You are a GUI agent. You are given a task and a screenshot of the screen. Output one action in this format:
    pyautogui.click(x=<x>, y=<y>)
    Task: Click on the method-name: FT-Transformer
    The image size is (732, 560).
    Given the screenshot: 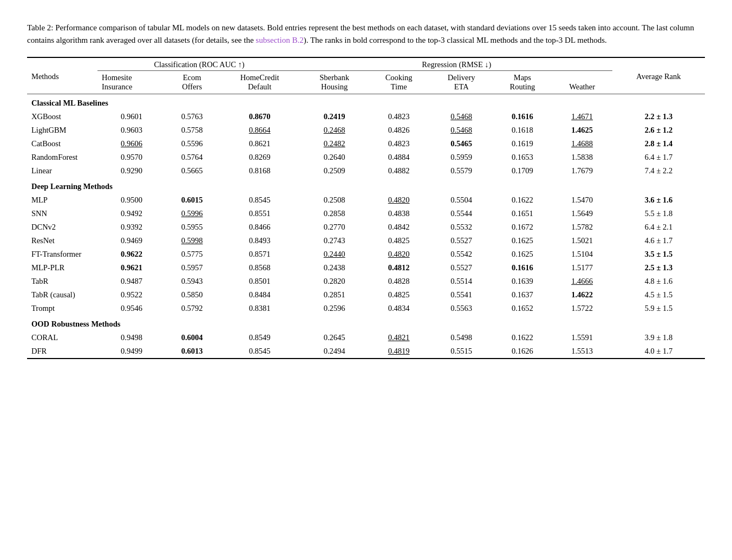 What is the action you would take?
    pyautogui.click(x=62, y=255)
    